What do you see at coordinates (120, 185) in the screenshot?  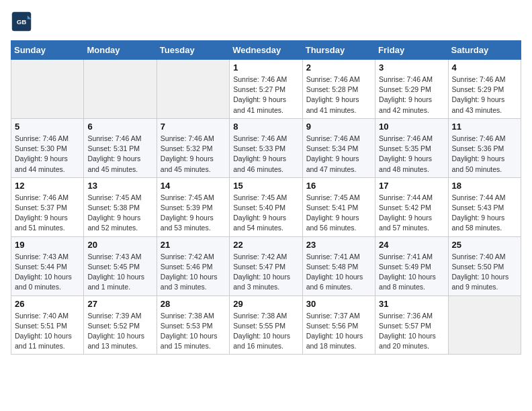 I see `day-number: 13` at bounding box center [120, 185].